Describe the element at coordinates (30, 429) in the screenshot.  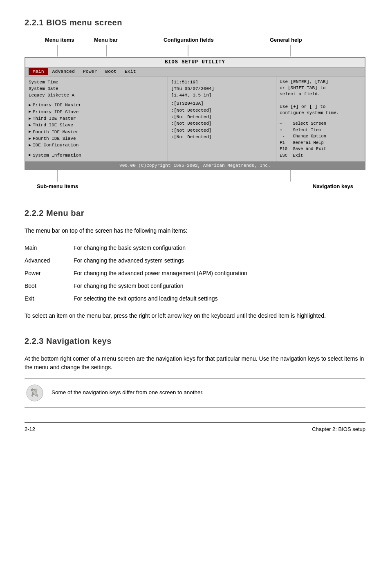
I see `footer-page-num: 2-12` at that location.